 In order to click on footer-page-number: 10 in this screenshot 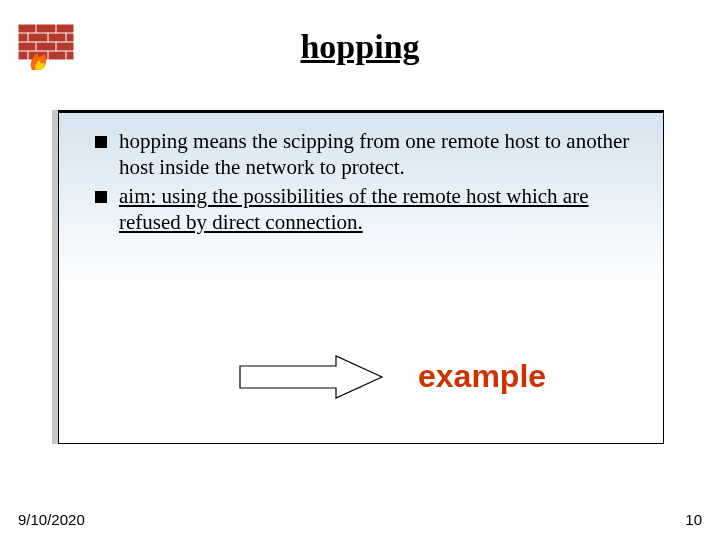, I will do `click(694, 520)`.